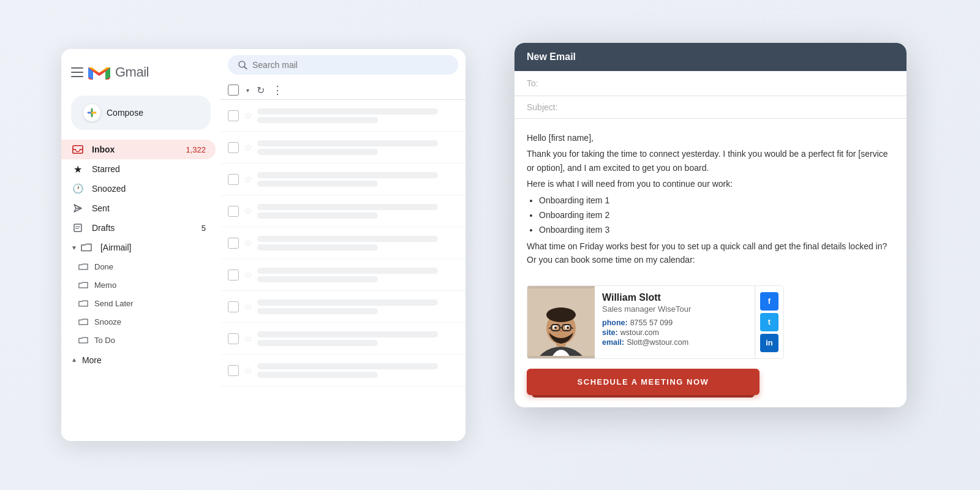 The width and height of the screenshot is (980, 490). What do you see at coordinates (99, 72) in the screenshot?
I see `gmail-m-logo-icon` at bounding box center [99, 72].